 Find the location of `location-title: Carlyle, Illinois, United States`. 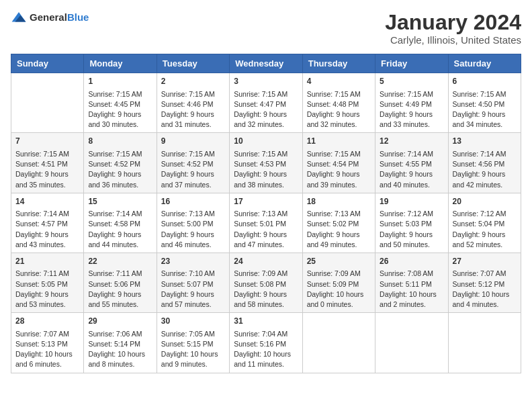

location-title: Carlyle, Illinois, United States is located at coordinates (453, 40).